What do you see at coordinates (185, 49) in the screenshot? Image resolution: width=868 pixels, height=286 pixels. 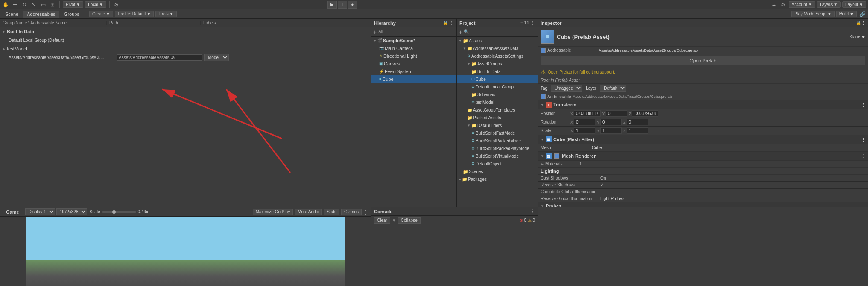 I see `group-test-model: ▶ testModel` at bounding box center [185, 49].